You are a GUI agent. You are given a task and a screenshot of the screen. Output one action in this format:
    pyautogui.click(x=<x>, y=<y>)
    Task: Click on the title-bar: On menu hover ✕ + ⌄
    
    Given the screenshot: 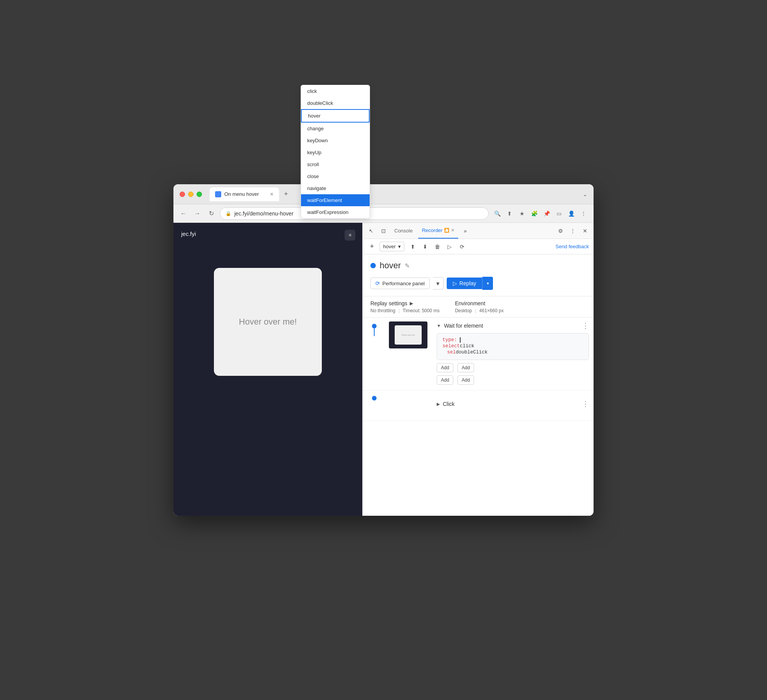 What is the action you would take?
    pyautogui.click(x=384, y=194)
    